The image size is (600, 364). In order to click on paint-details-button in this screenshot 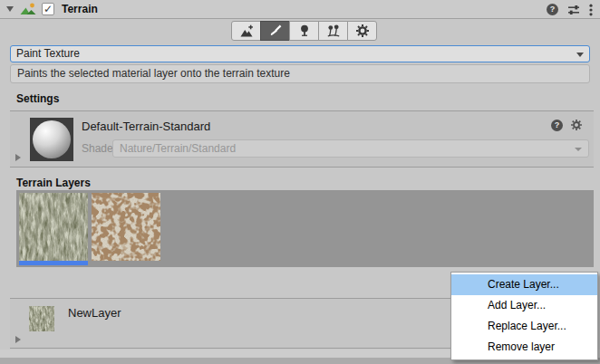, I will do `click(334, 31)`.